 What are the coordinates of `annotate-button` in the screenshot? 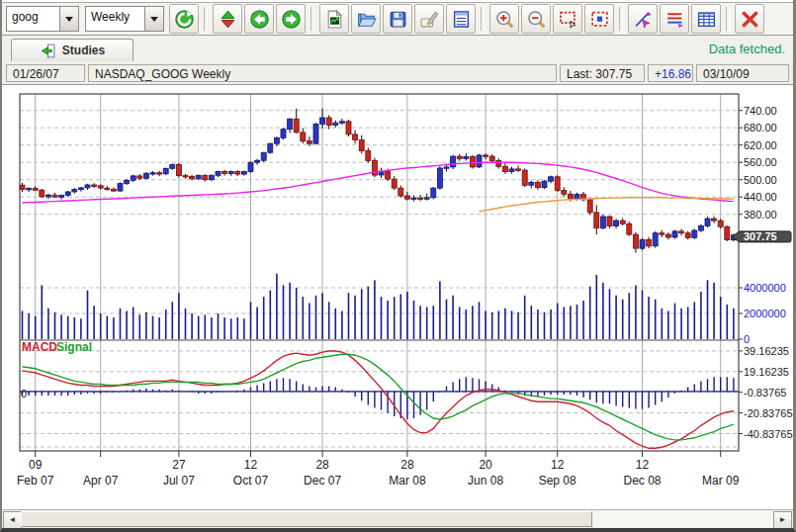 It's located at (429, 19).